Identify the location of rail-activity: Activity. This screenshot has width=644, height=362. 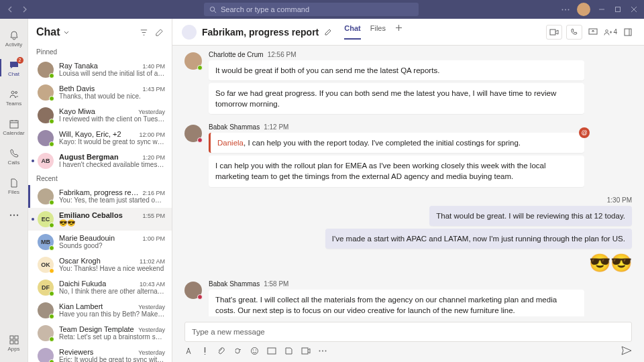
(14, 38).